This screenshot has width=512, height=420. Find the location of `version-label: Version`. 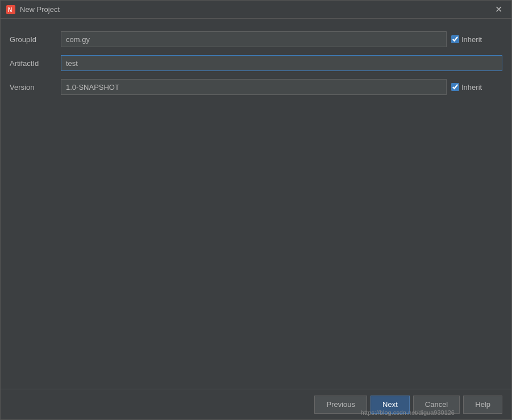

version-label: Version is located at coordinates (35, 88).